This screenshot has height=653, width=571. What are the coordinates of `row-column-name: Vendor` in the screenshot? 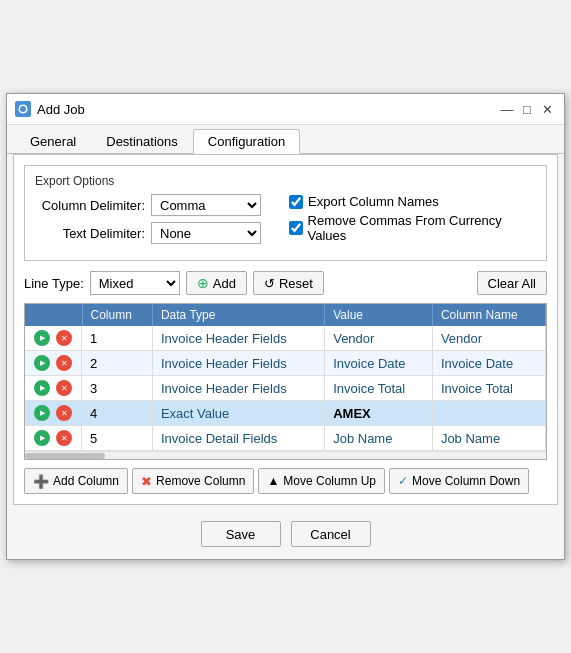 It's located at (488, 338).